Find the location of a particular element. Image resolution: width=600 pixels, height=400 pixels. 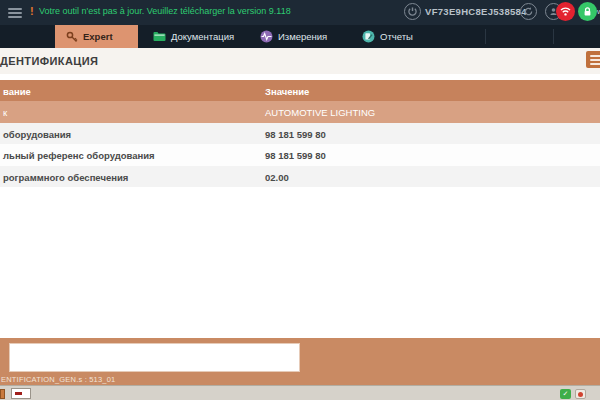

tab-label: Expert is located at coordinates (98, 36).